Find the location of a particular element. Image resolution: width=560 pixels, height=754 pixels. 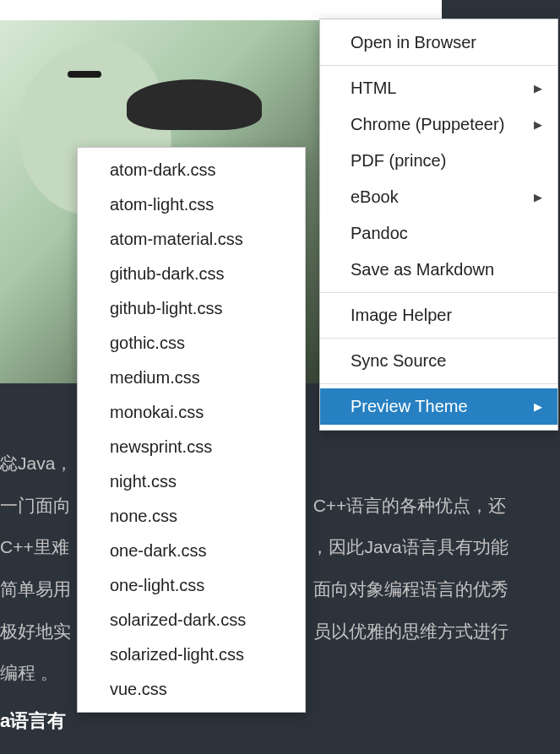

theme-option-solarized-dark: solarized-dark.css is located at coordinates (191, 620).